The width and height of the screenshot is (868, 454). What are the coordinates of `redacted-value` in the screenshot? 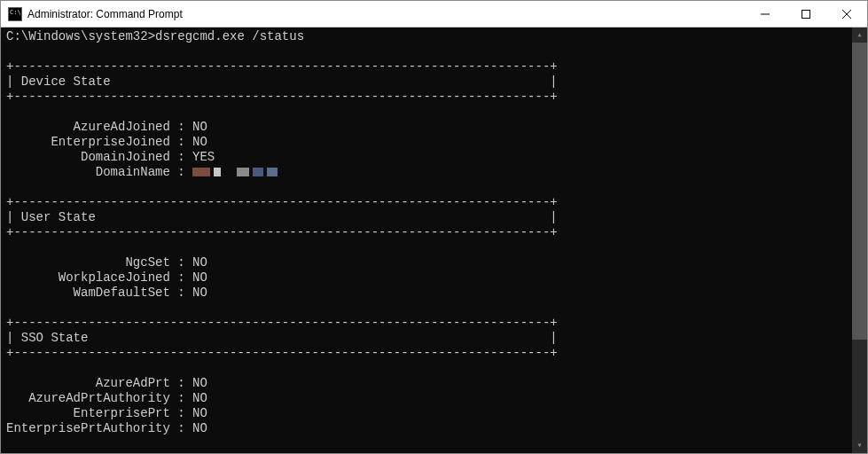 It's located at (237, 172).